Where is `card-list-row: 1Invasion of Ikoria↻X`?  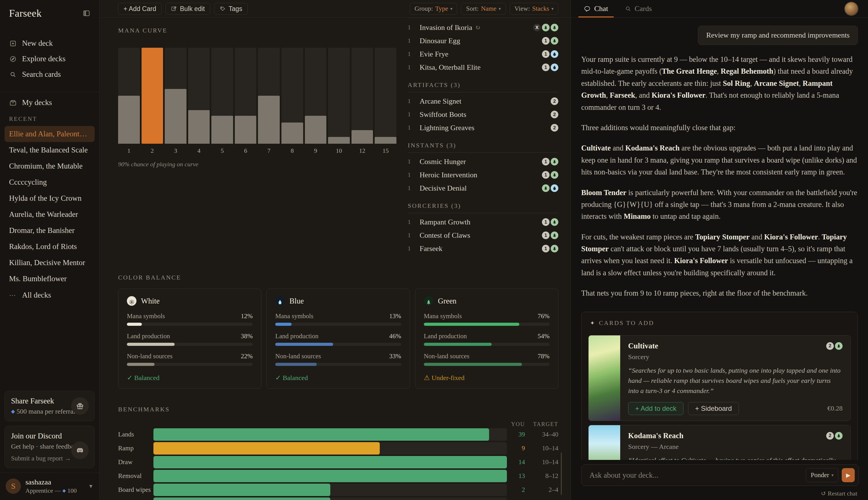
card-list-row: 1Invasion of Ikoria↻X is located at coordinates (483, 27).